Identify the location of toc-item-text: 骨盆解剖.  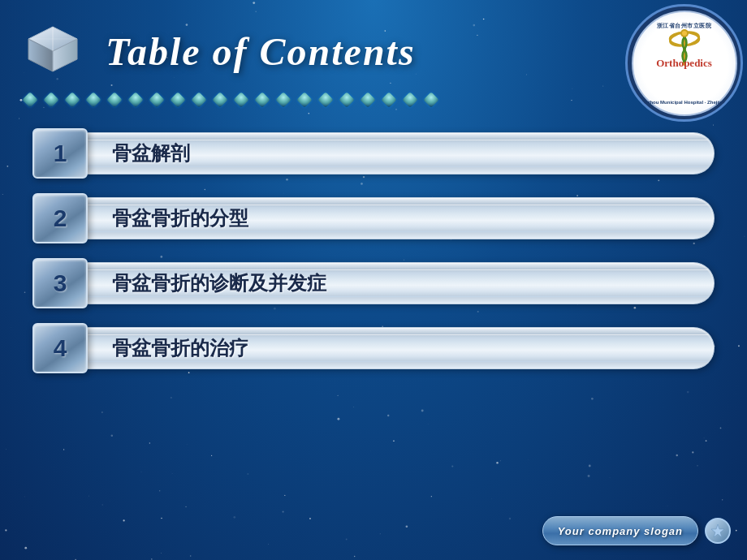
(151, 153).